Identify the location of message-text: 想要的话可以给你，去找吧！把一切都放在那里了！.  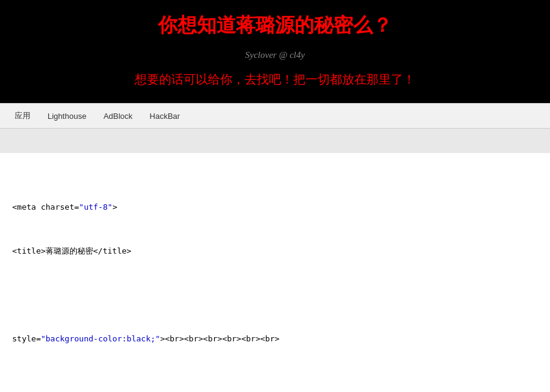
(275, 79).